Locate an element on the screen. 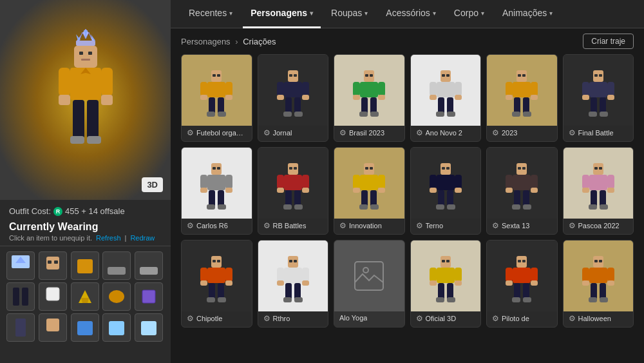 Image resolution: width=644 pixels, height=363 pixels. currently-wearing-title: Currently Wearing is located at coordinates (85, 227).